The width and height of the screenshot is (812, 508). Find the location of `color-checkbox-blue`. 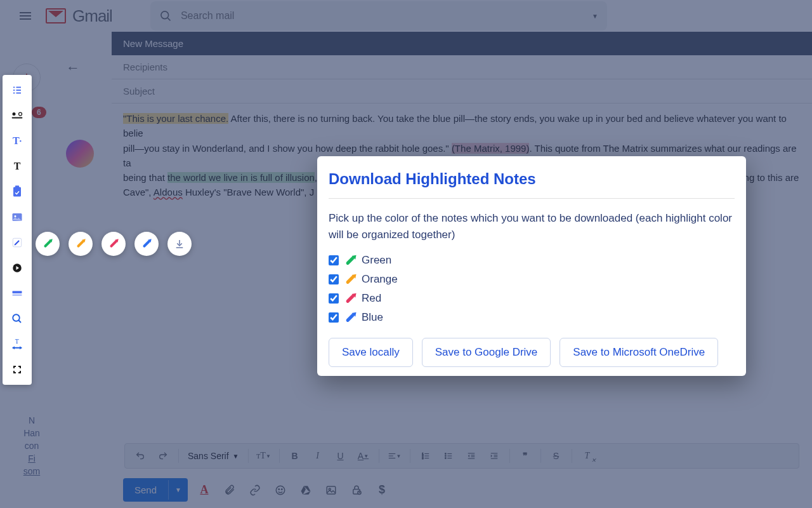

color-checkbox-blue is located at coordinates (334, 318).